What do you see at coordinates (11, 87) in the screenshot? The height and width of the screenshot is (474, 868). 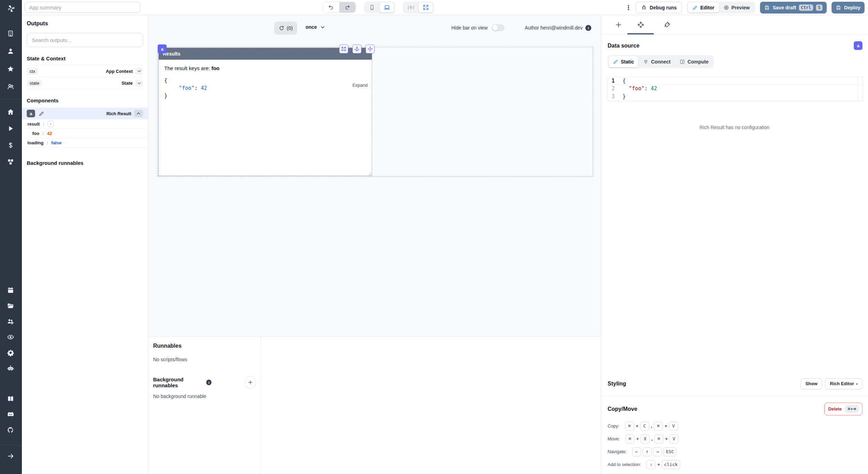 I see `users-nav-item` at bounding box center [11, 87].